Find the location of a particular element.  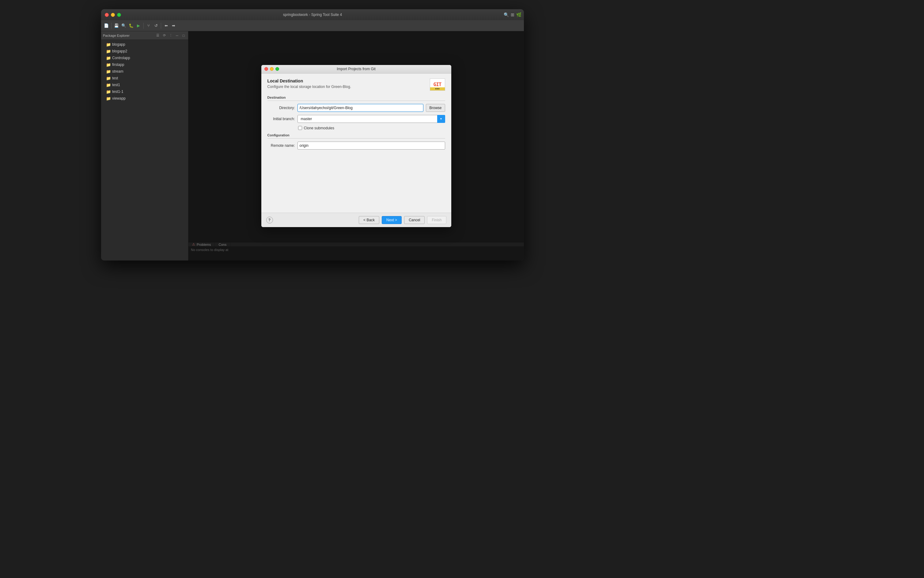

directory-label: Directory: is located at coordinates (281, 108).